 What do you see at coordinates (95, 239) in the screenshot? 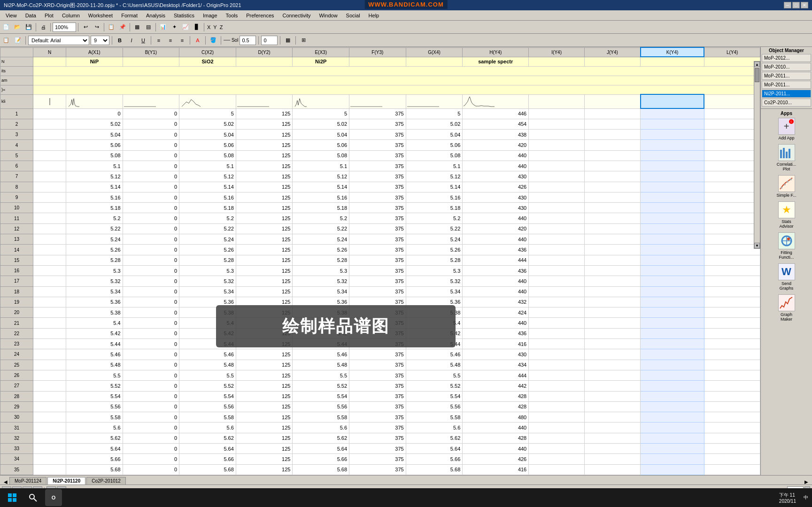
I see `cell-a: 5.24` at bounding box center [95, 239].